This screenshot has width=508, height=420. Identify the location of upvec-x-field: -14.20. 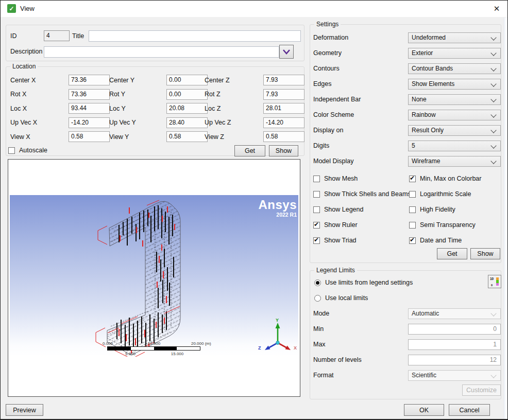
(89, 122).